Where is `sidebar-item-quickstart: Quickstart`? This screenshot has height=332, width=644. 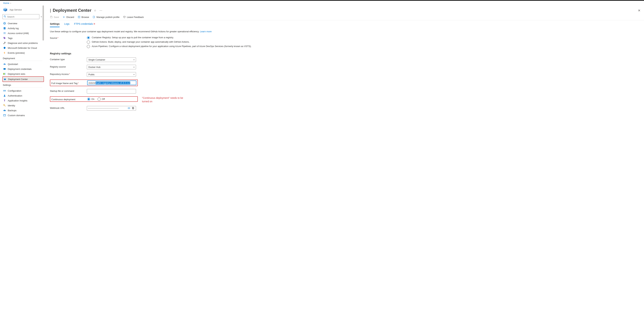 sidebar-item-quickstart: Quickstart is located at coordinates (23, 64).